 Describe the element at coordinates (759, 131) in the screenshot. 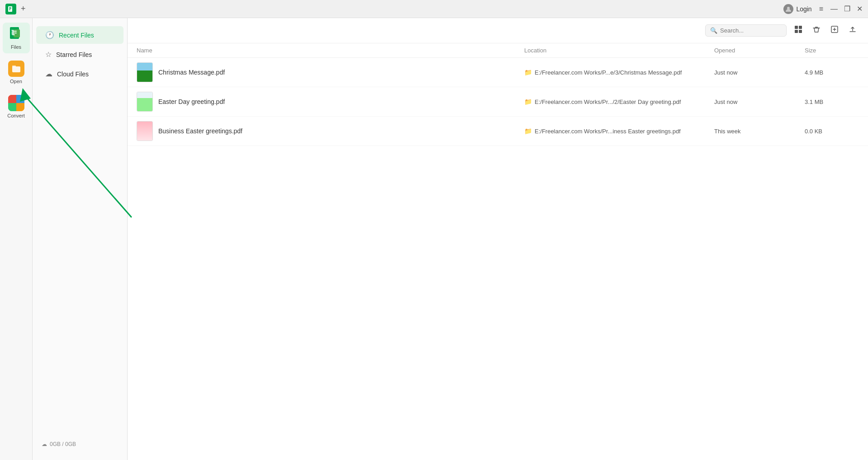

I see `file-opened-3: This week` at that location.